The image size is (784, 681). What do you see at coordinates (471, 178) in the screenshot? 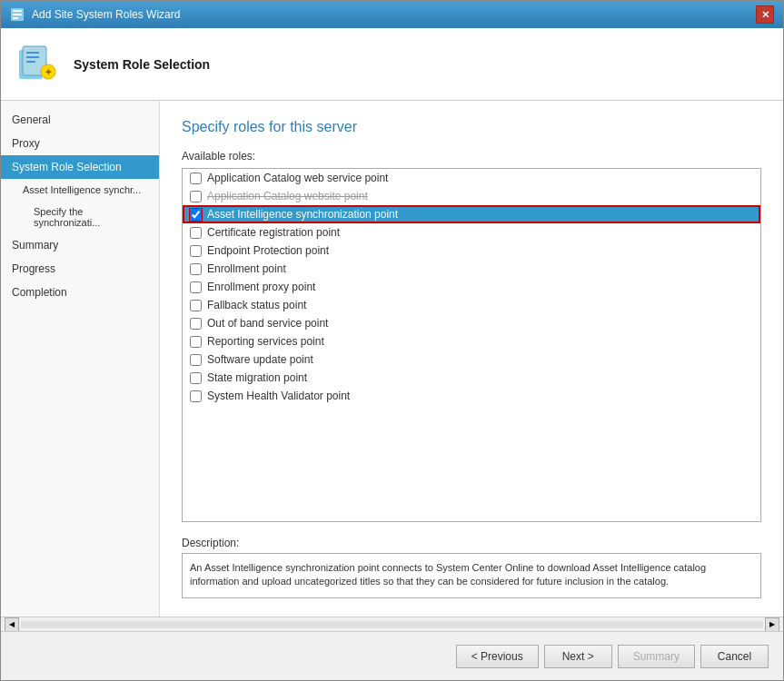
I see `role-item-app-catalog-web: Application Catalog web service point` at bounding box center [471, 178].